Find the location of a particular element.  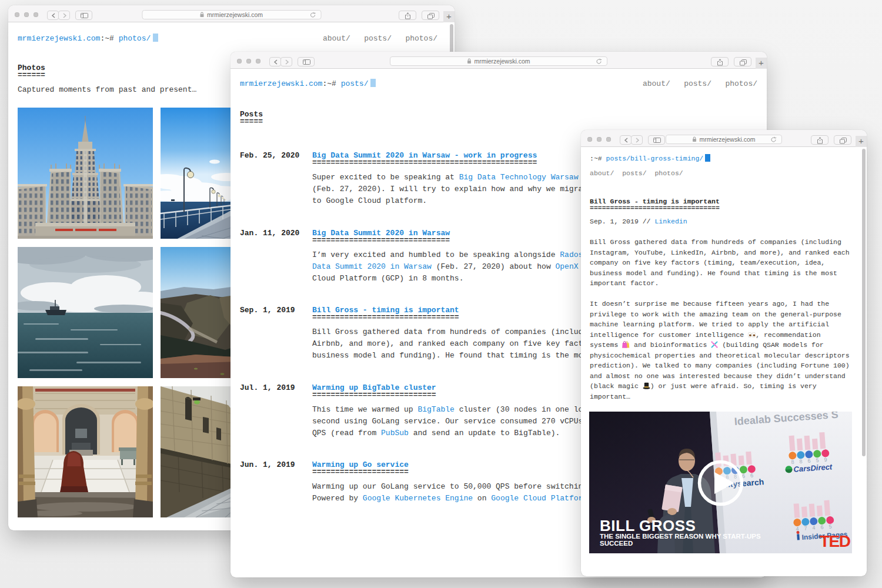

svg-text: TED is located at coordinates (835, 541).